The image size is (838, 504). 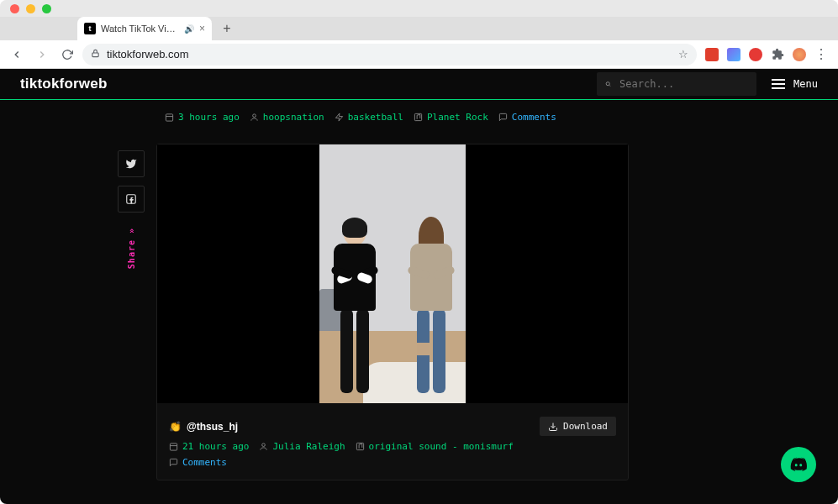 What do you see at coordinates (400, 118) in the screenshot?
I see `previous-post-meta: 3 hours ago hoopsnation basketball Plane…` at bounding box center [400, 118].